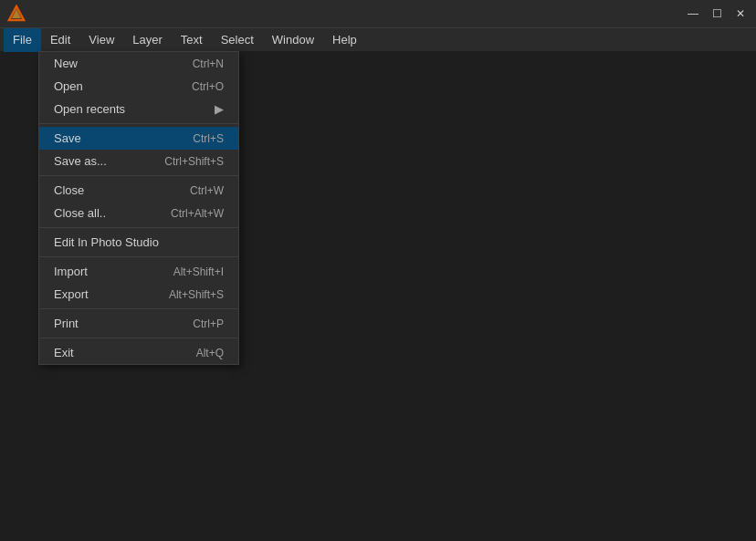  Describe the element at coordinates (197, 213) in the screenshot. I see `menu-item-close-all-shortcut: Ctrl+Alt+W` at that location.